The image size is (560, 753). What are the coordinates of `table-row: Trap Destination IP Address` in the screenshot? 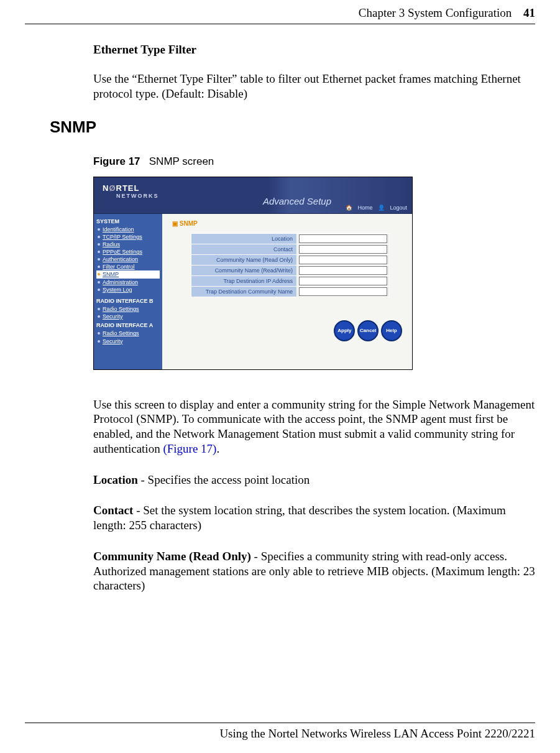 It's located at (291, 281).